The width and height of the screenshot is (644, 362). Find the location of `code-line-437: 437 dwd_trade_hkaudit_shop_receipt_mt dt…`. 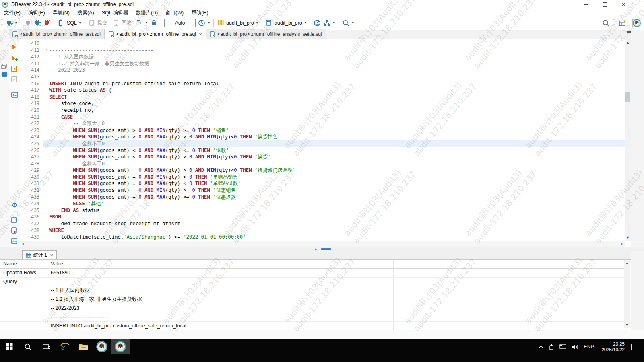

code-line-437: 437 dwd_trade_hkaudit_shop_receipt_mt dt… is located at coordinates (322, 224).